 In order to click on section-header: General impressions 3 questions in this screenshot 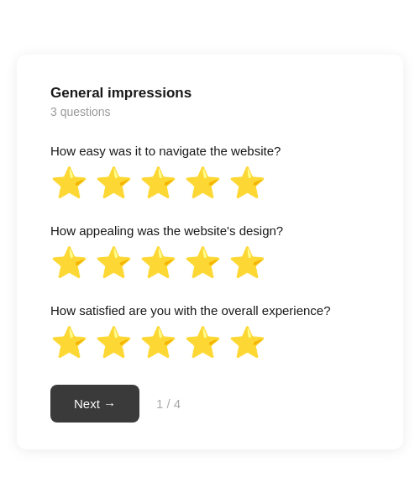, I will do `click(210, 102)`.